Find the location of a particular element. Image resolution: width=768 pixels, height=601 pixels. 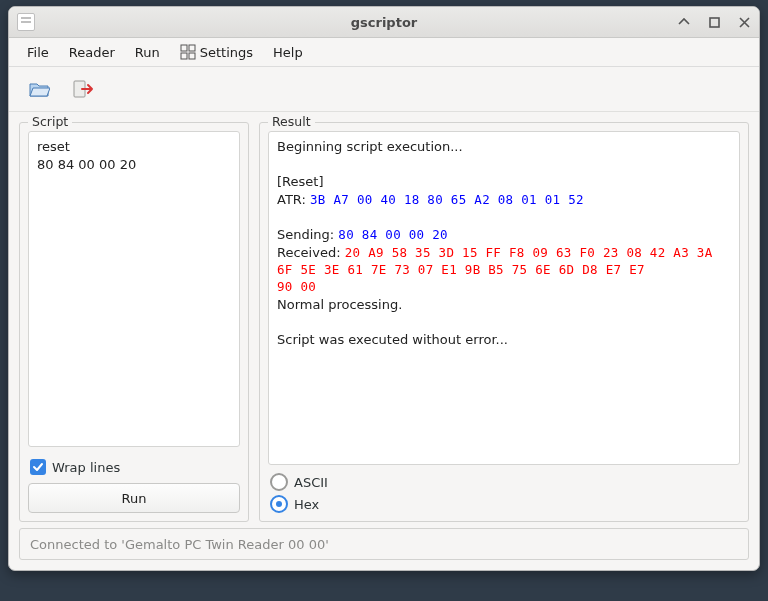

wrap-lines-checkbox: Wrap lines is located at coordinates (134, 468).